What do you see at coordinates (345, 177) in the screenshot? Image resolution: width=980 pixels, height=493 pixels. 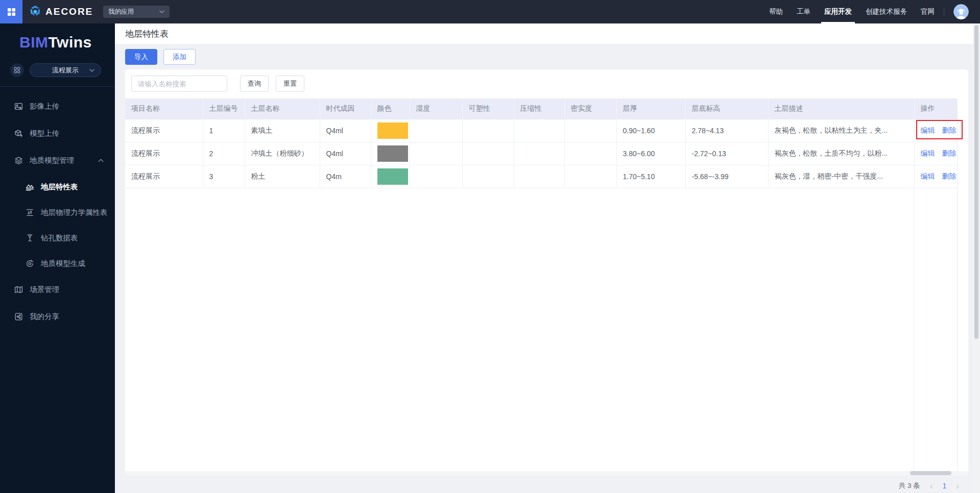 I see `cell-era: Q4m` at bounding box center [345, 177].